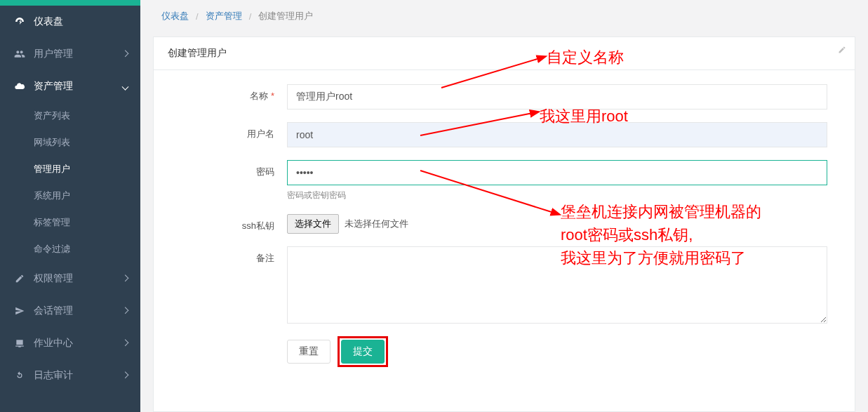  What do you see at coordinates (504, 97) in the screenshot?
I see `row-name: 名称*` at bounding box center [504, 97].